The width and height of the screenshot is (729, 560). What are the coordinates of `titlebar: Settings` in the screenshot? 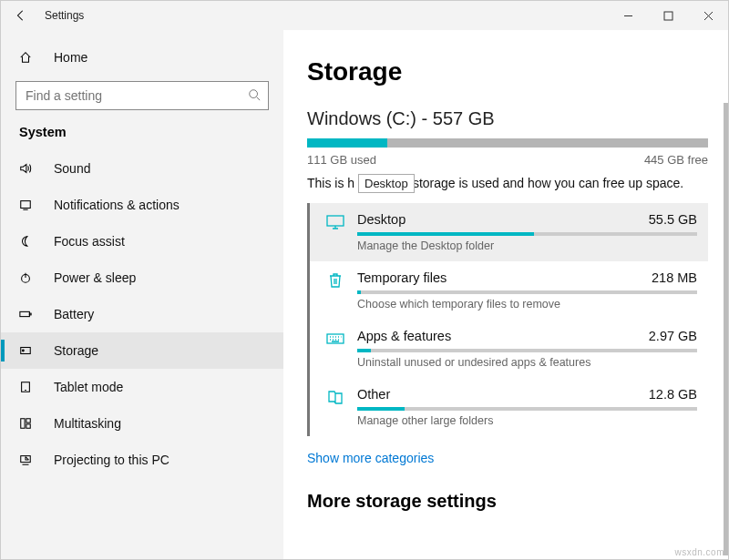 It's located at (364, 15).